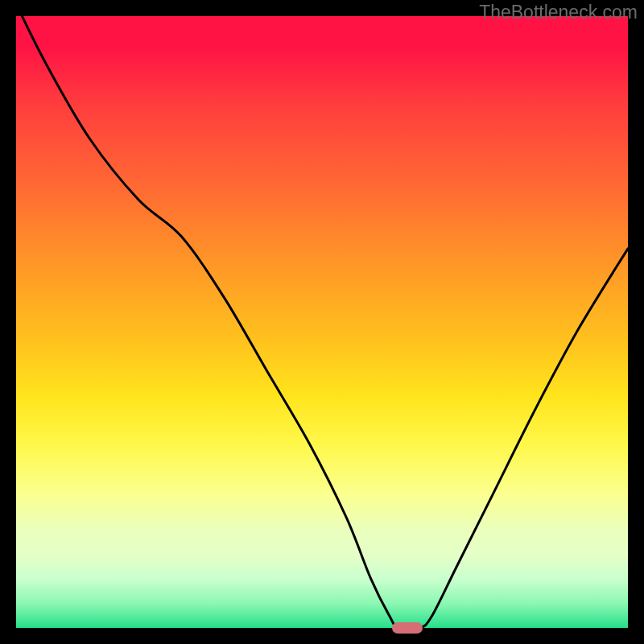  Describe the element at coordinates (559, 13) in the screenshot. I see `watermark-text: TheBottleneck.com` at that location.